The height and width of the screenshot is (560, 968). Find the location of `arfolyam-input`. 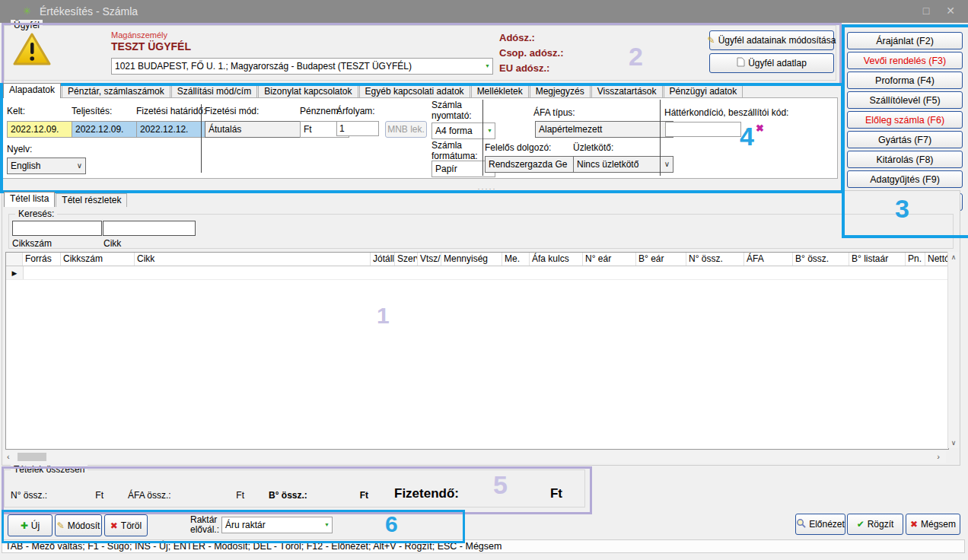

arfolyam-input is located at coordinates (358, 129).